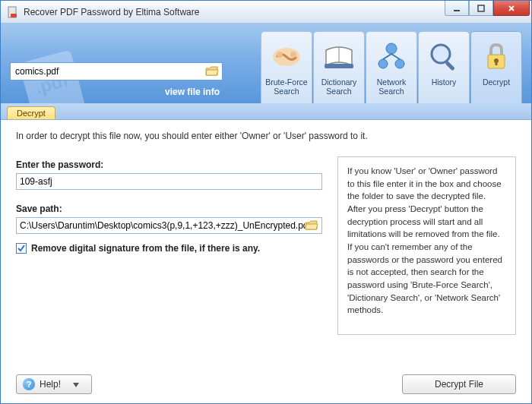  I want to click on minimize-button, so click(457, 8).